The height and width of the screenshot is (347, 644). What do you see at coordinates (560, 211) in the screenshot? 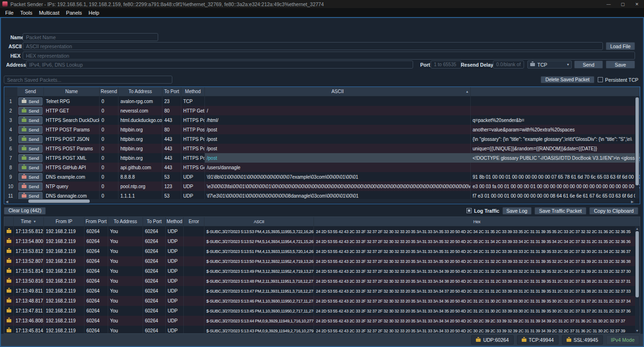
I see `save-traffic-packet-button: Save Traffic Packet` at bounding box center [560, 211].